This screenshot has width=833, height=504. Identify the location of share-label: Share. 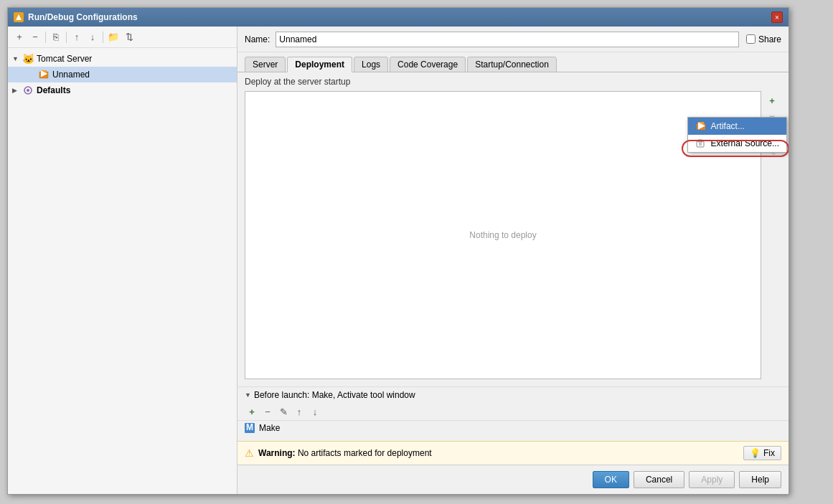
(770, 39).